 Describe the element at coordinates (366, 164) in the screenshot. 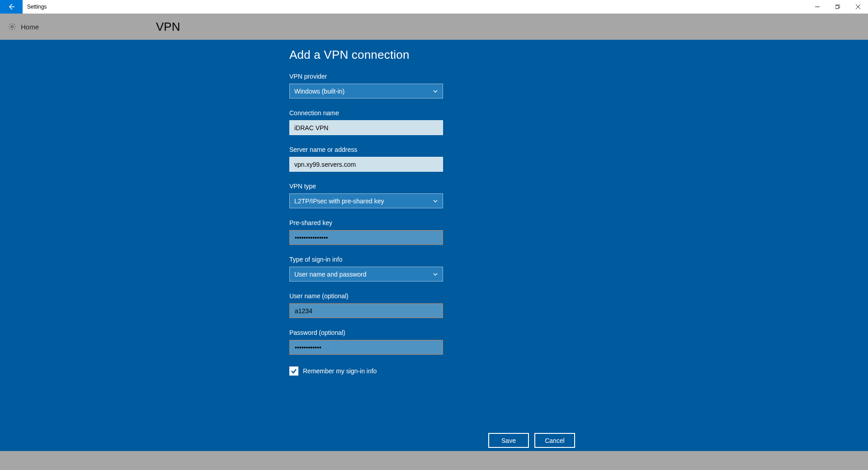

I see `server-address-input` at that location.